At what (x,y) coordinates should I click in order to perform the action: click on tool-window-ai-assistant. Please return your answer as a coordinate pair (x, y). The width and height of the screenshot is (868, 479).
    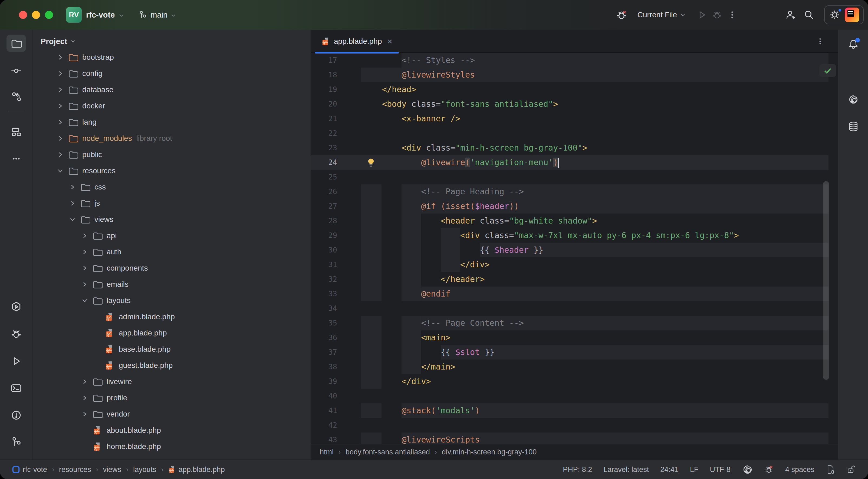
    Looking at the image, I should click on (854, 100).